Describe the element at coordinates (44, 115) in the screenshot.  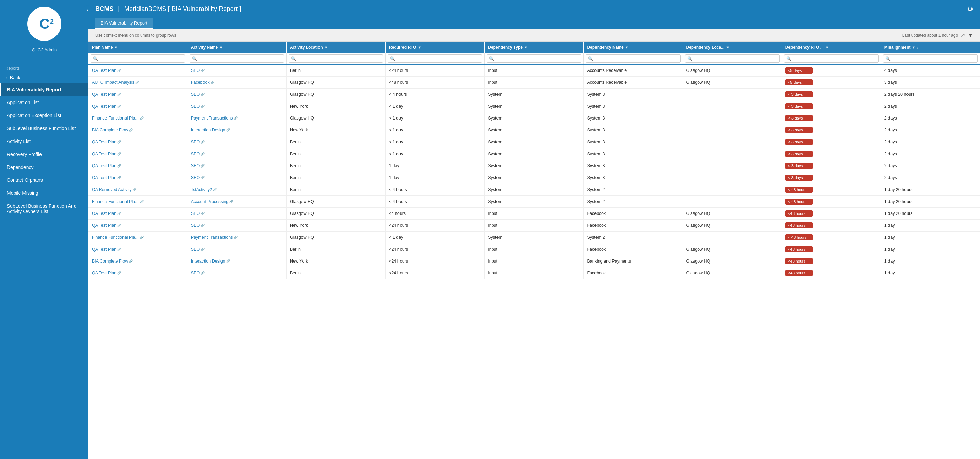
I see `sidebar-item-2: Application Exception List` at that location.